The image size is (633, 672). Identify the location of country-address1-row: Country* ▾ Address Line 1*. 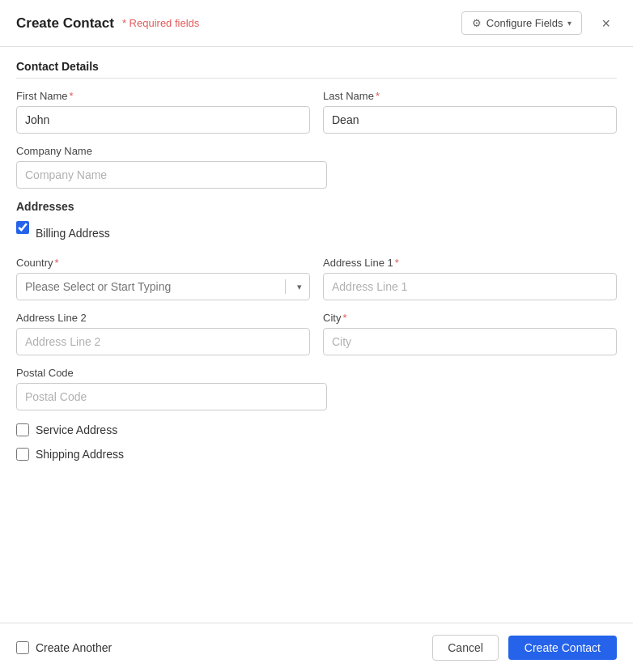
(316, 279).